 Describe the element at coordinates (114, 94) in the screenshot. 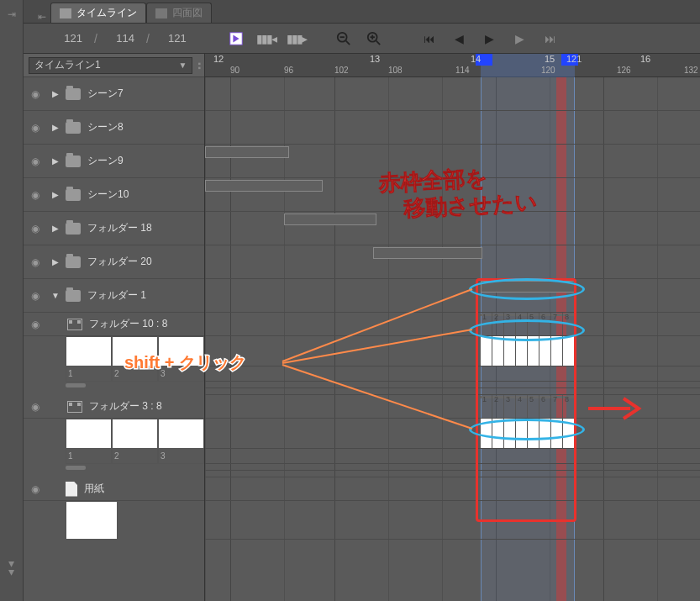

I see `layer-scene7: ◉ ▶ シーン7` at that location.